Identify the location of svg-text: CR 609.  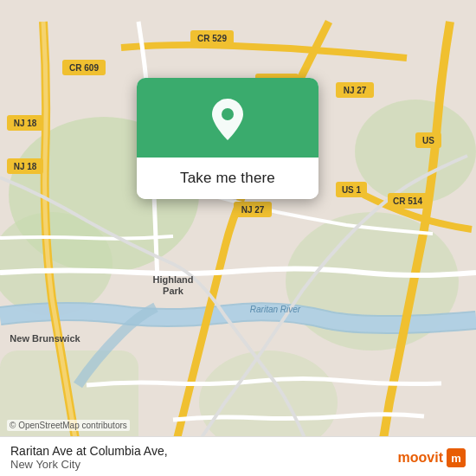
(84, 68).